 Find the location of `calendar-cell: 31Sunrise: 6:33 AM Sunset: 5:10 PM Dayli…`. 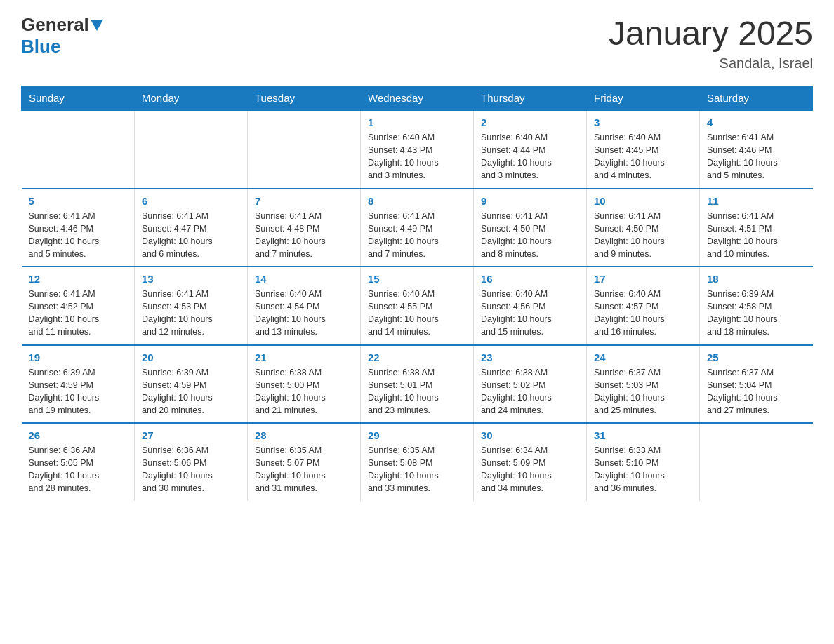

calendar-cell: 31Sunrise: 6:33 AM Sunset: 5:10 PM Dayli… is located at coordinates (643, 462).